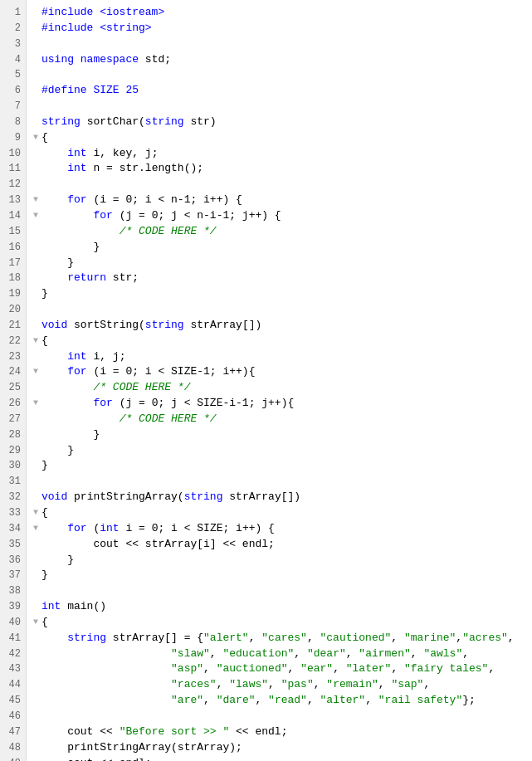 The width and height of the screenshot is (532, 761). Describe the element at coordinates (12, 91) in the screenshot. I see `line-number: 6` at that location.